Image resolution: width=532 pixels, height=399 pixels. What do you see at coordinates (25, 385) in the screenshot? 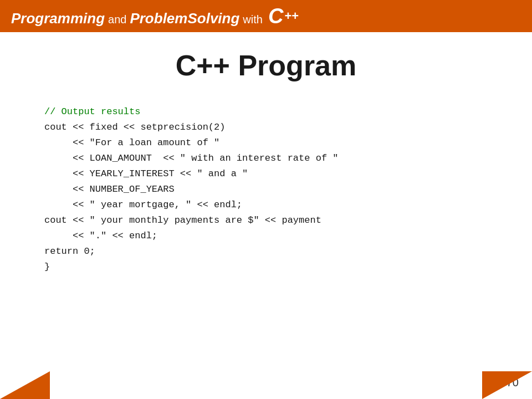
I see `triangle-left` at bounding box center [25, 385].